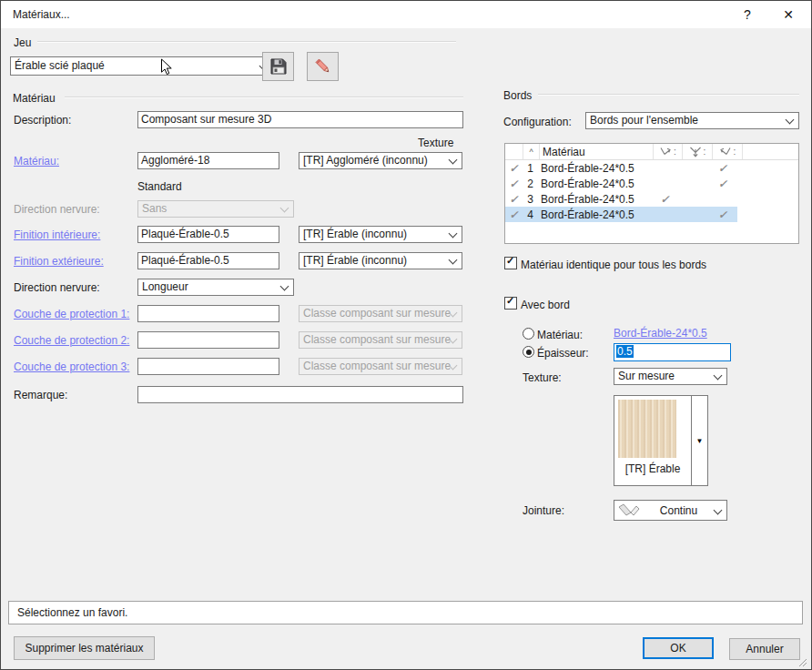 The image size is (812, 670). What do you see at coordinates (381, 366) in the screenshot?
I see `couche-protection-3-combo: Classe composant sur mesure` at bounding box center [381, 366].